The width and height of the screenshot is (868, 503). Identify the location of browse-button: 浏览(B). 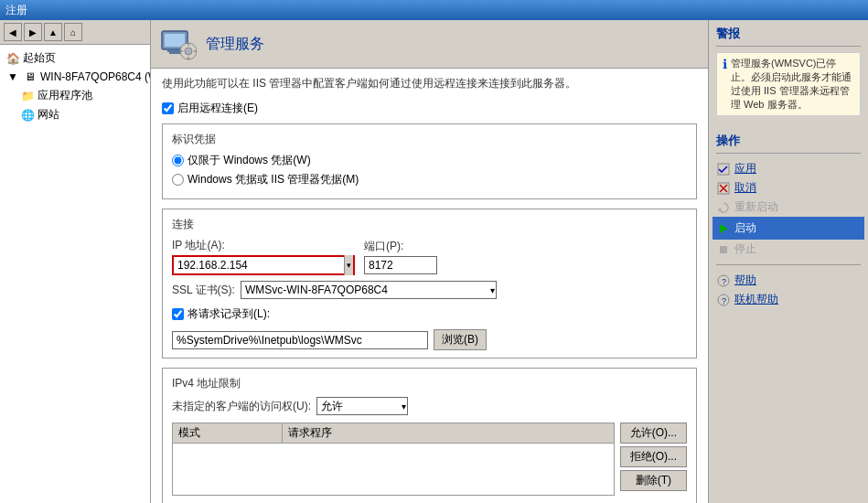
(460, 340).